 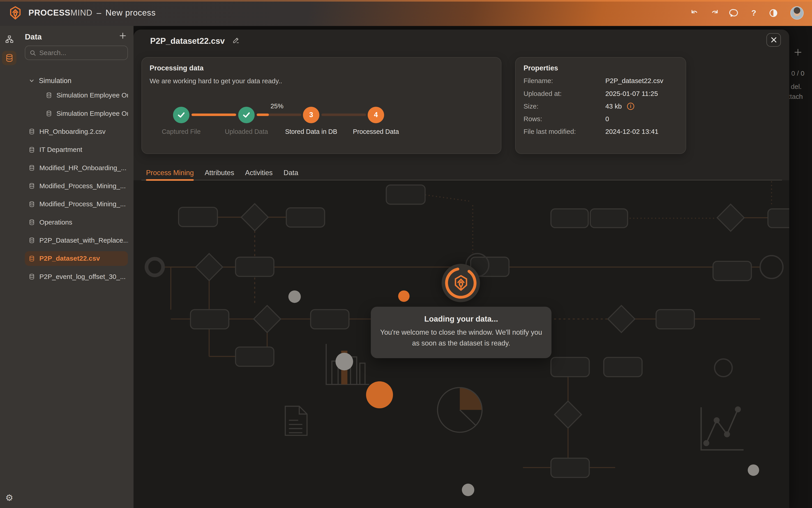 What do you see at coordinates (311, 115) in the screenshot?
I see `step-circle-stored: 3` at bounding box center [311, 115].